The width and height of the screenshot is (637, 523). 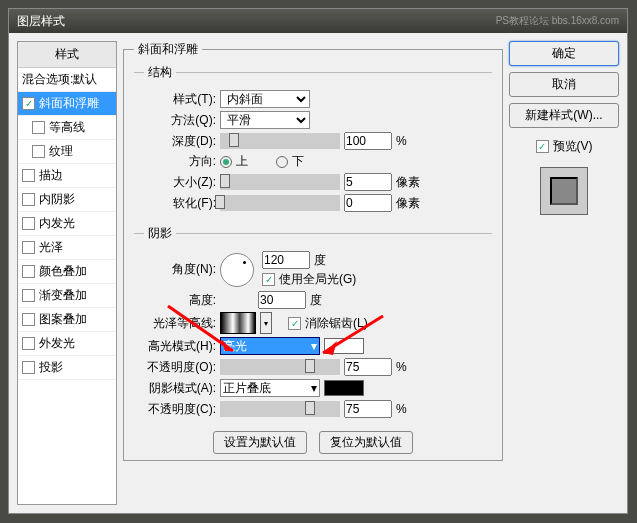 I want to click on preview-checkbox, so click(x=542, y=146).